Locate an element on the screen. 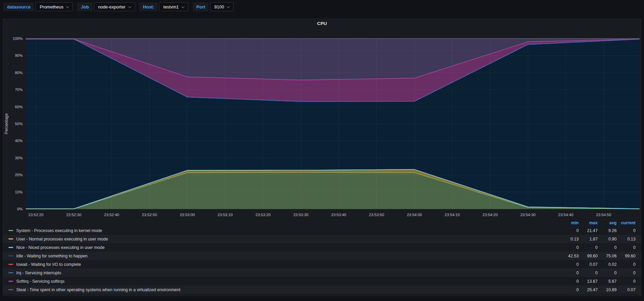  variable-value-port: 9100 is located at coordinates (219, 7).